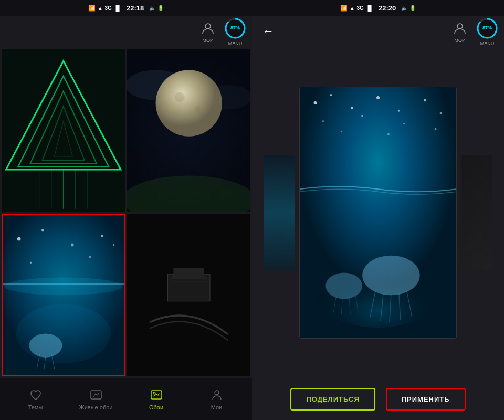  What do you see at coordinates (460, 28) in the screenshot?
I see `person-icon-right` at bounding box center [460, 28].